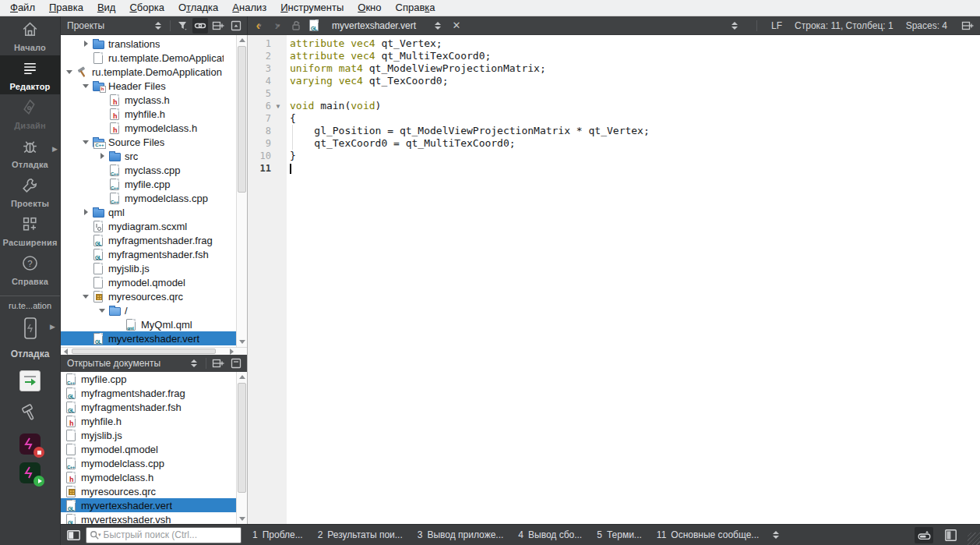 The height and width of the screenshot is (545, 980). What do you see at coordinates (30, 380) in the screenshot?
I see `run-button` at bounding box center [30, 380].